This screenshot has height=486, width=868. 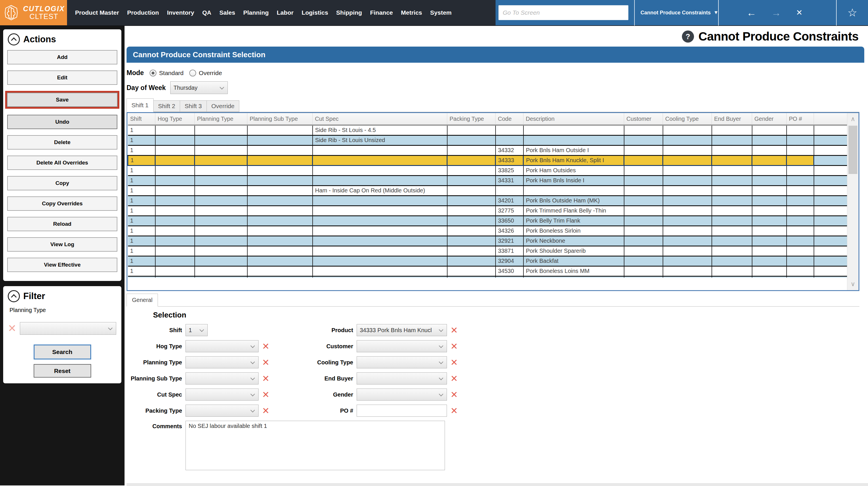 What do you see at coordinates (509, 160) in the screenshot?
I see `cell-code: 34333` at bounding box center [509, 160].